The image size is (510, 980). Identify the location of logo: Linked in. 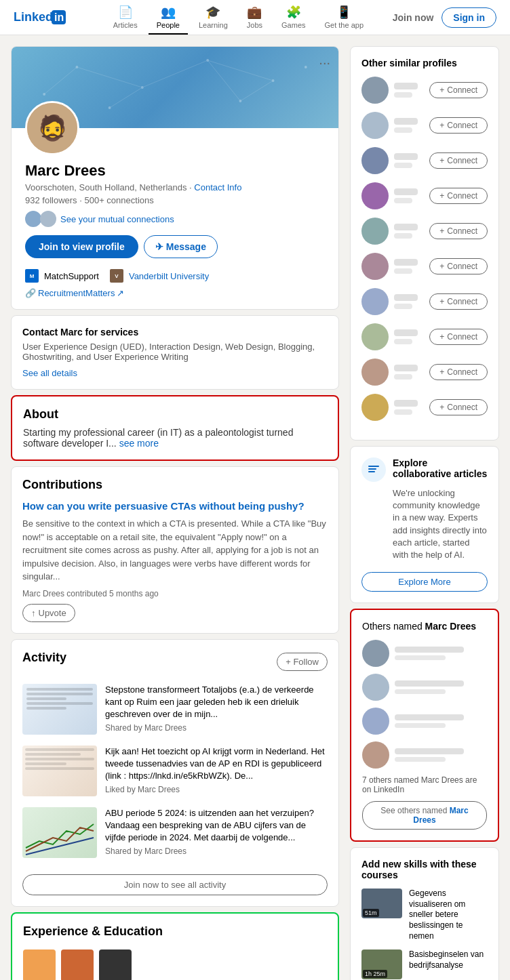
(42, 18).